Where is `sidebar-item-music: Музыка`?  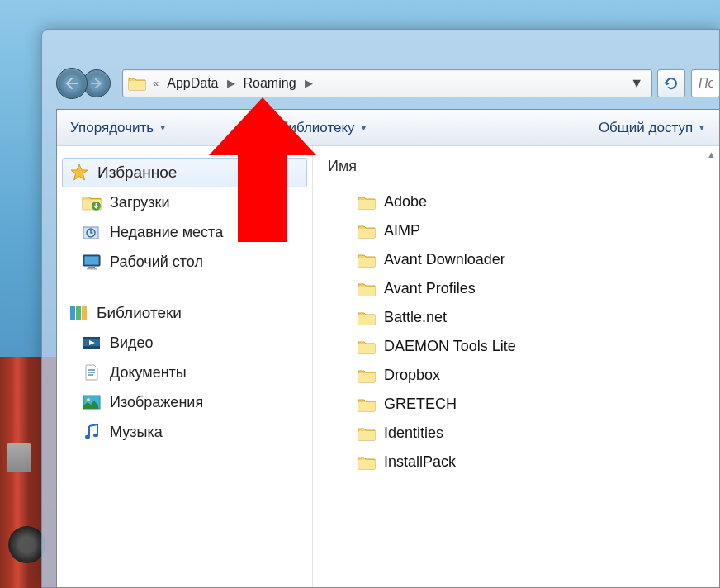 sidebar-item-music: Музыка is located at coordinates (185, 432).